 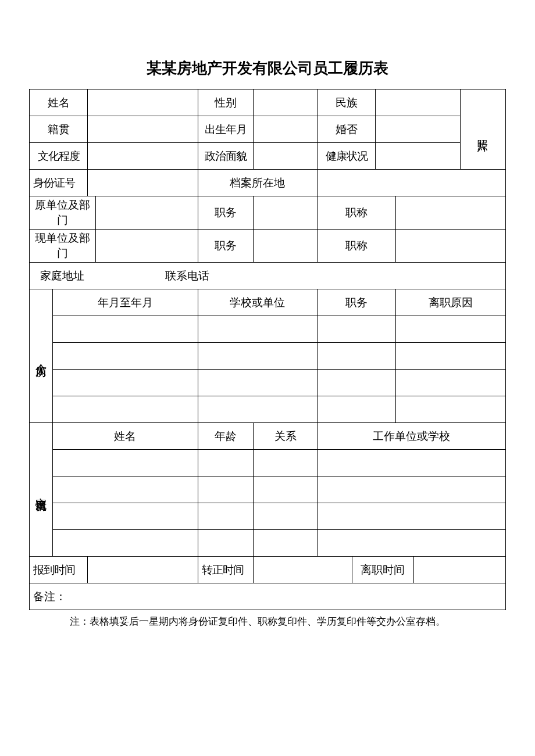 What do you see at coordinates (226, 570) in the screenshot?
I see `label-regular-time: 转正时间` at bounding box center [226, 570].